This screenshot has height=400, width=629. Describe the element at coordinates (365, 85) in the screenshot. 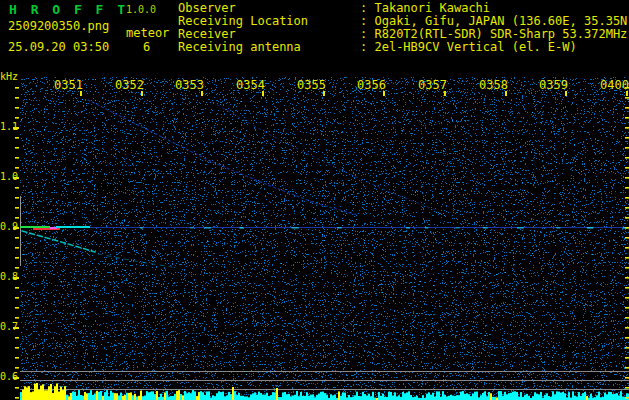

I see `time-tick-label: 0356` at that location.